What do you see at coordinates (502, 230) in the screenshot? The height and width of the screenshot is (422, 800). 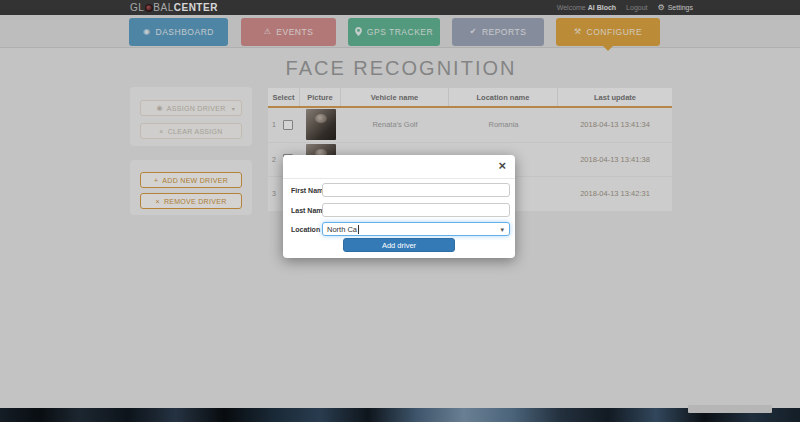 I see `chevron-down-icon: ▾` at bounding box center [502, 230].